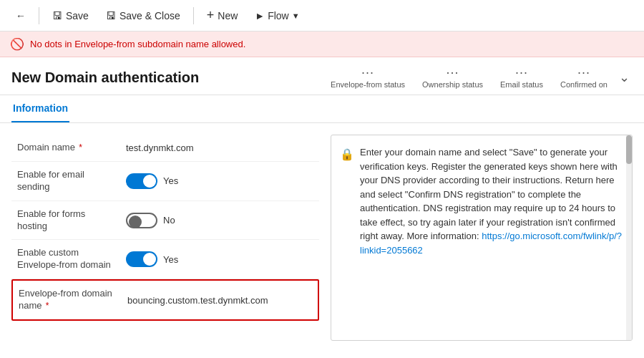 This screenshot has width=644, height=358. I want to click on required-indicator-domain: *, so click(79, 147).